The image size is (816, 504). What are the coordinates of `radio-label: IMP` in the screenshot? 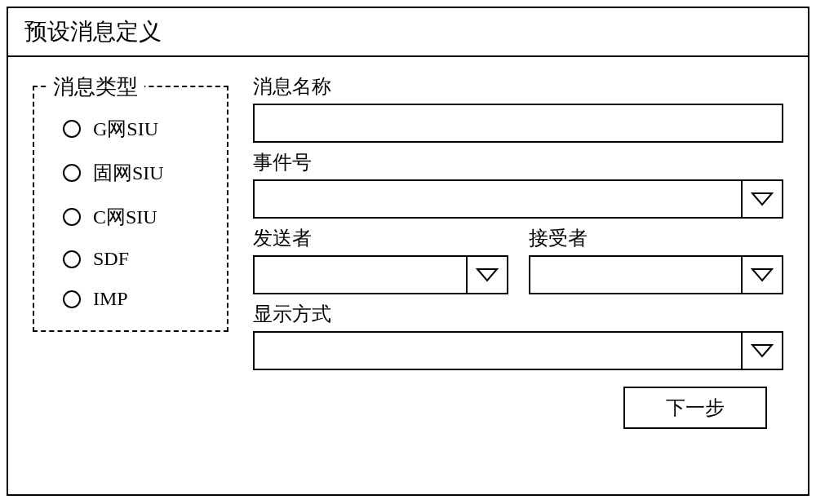 It's located at (111, 298).